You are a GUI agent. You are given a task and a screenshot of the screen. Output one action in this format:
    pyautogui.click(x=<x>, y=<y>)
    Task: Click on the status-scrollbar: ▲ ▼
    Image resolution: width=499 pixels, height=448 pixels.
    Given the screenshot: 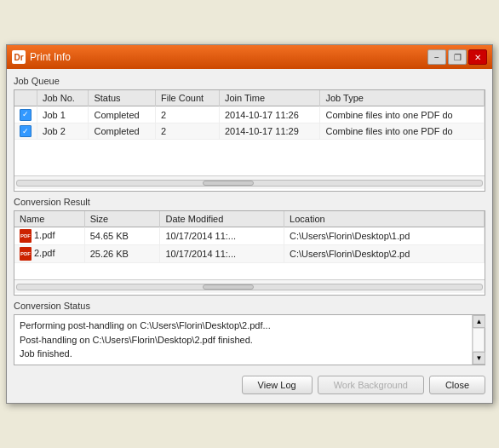 What is the action you would take?
    pyautogui.click(x=479, y=340)
    